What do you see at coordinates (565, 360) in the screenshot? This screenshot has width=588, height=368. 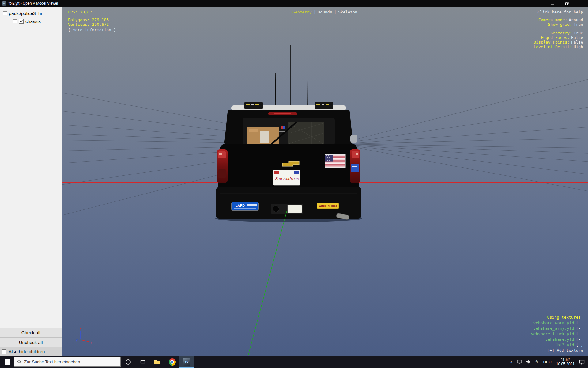 I see `tray-time: 11:52` at bounding box center [565, 360].